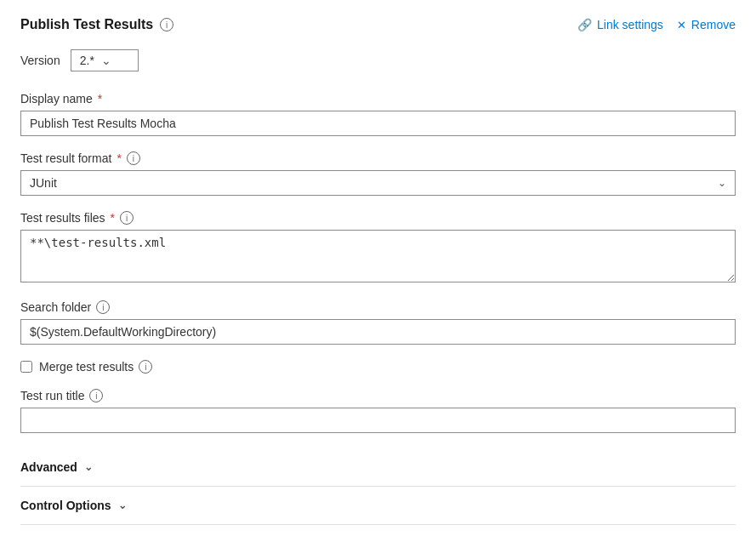 The image size is (756, 542). I want to click on test-run-title-info-icon: i, so click(96, 396).